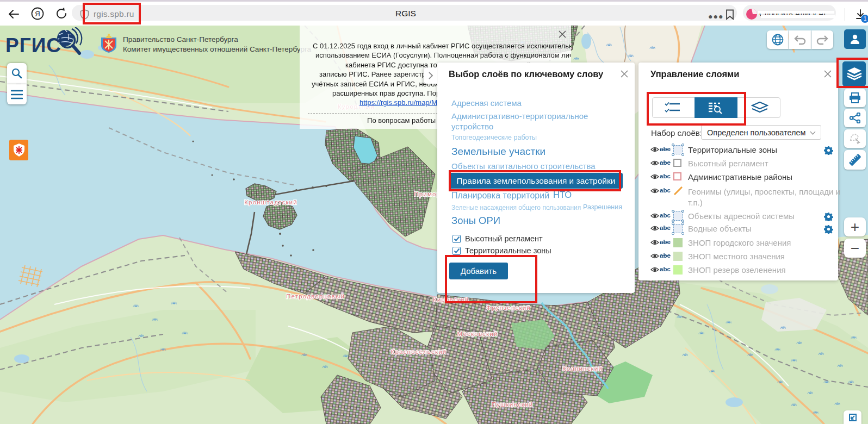 The height and width of the screenshot is (424, 868). I want to click on svg-text: Петродворцовый, so click(315, 296).